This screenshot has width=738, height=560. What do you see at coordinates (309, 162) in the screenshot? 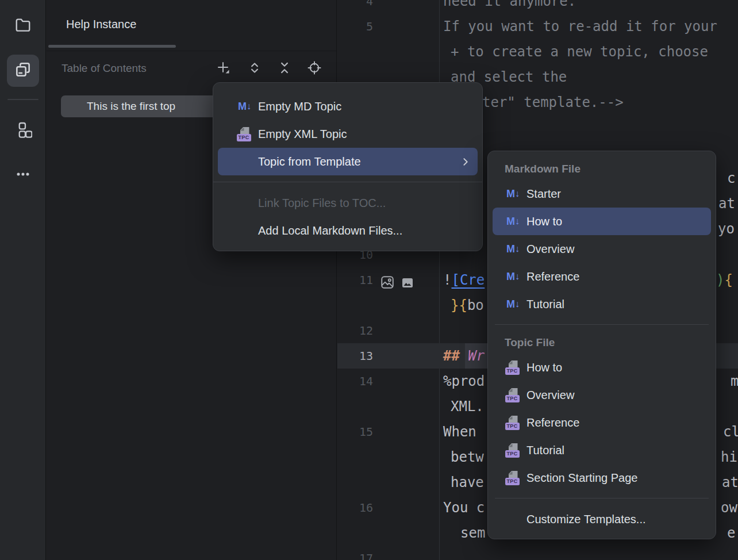
I see `menu-item-label: Topic from Template` at bounding box center [309, 162].